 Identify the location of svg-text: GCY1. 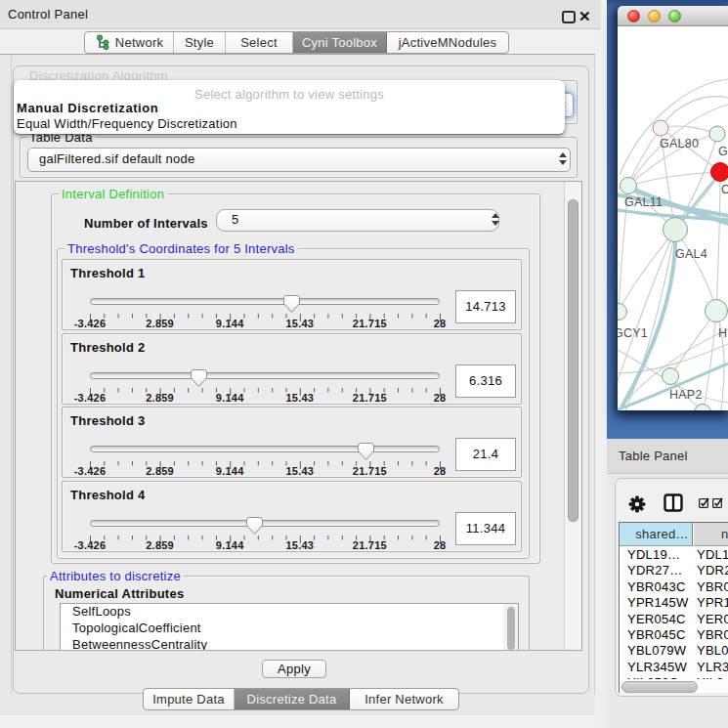
(633, 333).